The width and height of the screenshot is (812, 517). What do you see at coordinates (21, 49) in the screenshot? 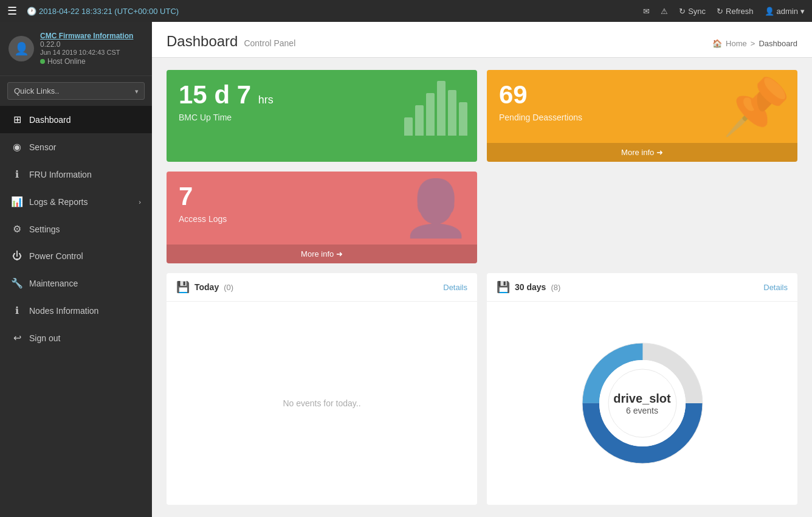
I see `avatar: 👤` at bounding box center [21, 49].